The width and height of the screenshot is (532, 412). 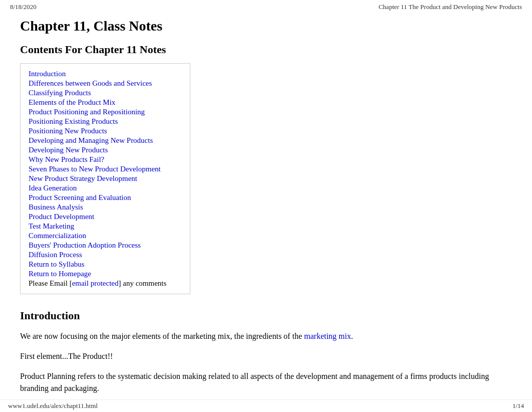 What do you see at coordinates (328, 336) in the screenshot?
I see `inline-link: marketing mix` at bounding box center [328, 336].